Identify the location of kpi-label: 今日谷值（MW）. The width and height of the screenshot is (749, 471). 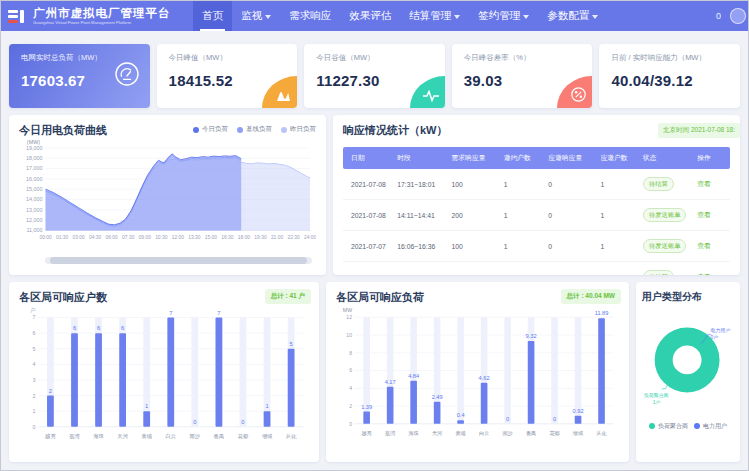
(374, 58).